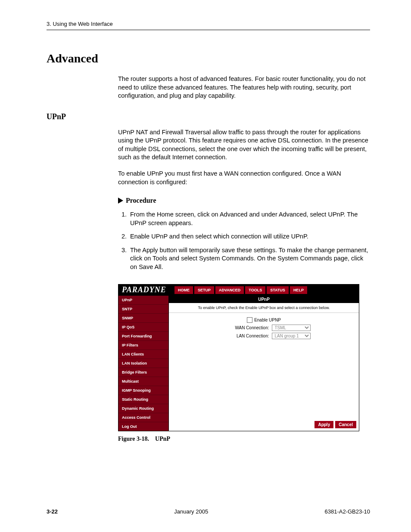 The width and height of the screenshot is (411, 532). What do you see at coordinates (121, 201) in the screenshot?
I see `triangle-right-icon` at bounding box center [121, 201].